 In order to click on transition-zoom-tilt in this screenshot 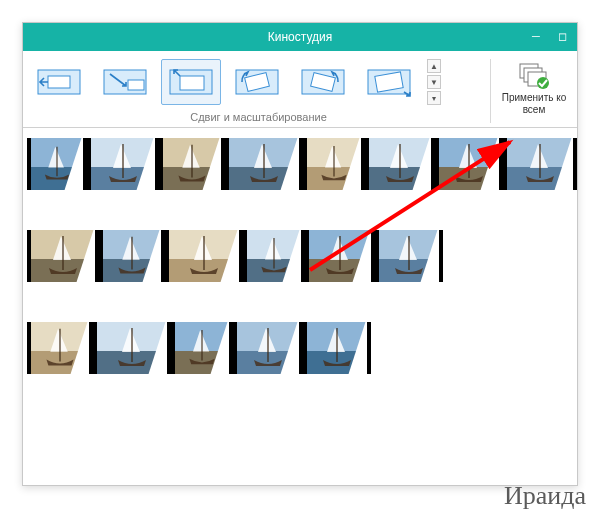, I will do `click(389, 82)`.